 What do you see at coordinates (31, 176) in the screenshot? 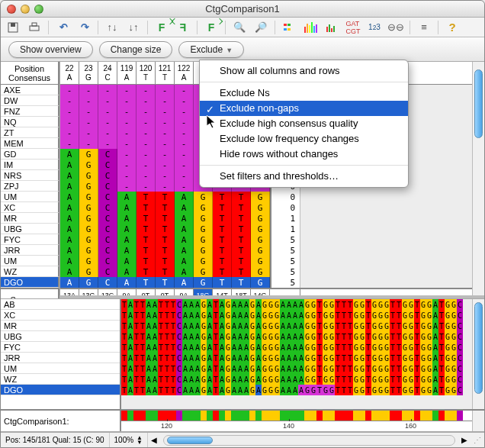
I see `row-label: NRS` at bounding box center [31, 176].